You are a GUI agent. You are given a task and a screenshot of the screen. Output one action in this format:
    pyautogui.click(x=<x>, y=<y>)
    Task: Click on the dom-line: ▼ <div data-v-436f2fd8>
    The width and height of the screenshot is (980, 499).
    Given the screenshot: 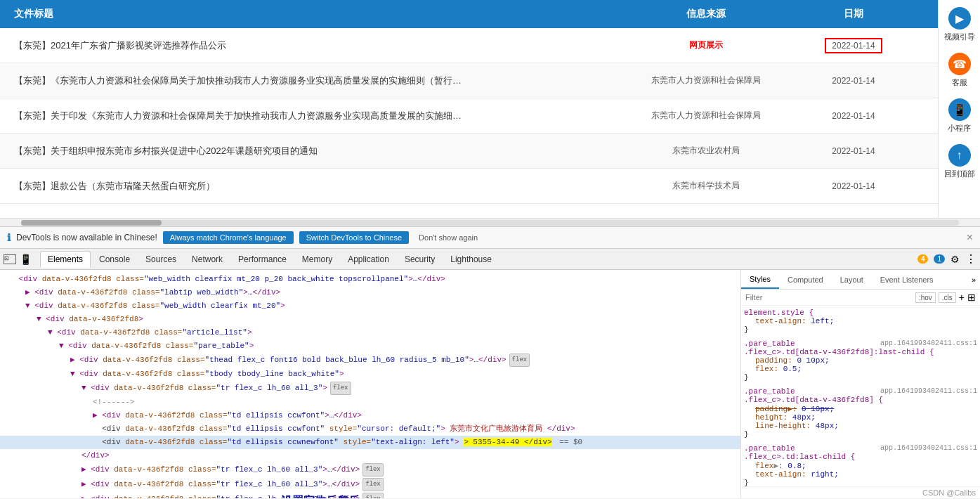 What is the action you would take?
    pyautogui.click(x=370, y=319)
    